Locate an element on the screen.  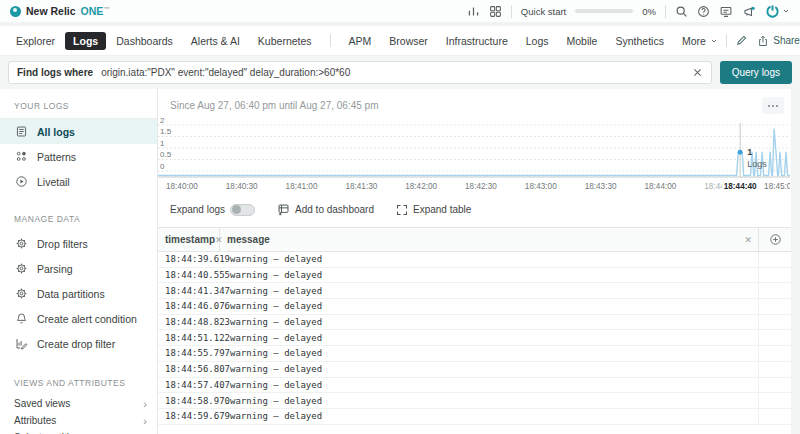
expand-icon is located at coordinates (402, 210).